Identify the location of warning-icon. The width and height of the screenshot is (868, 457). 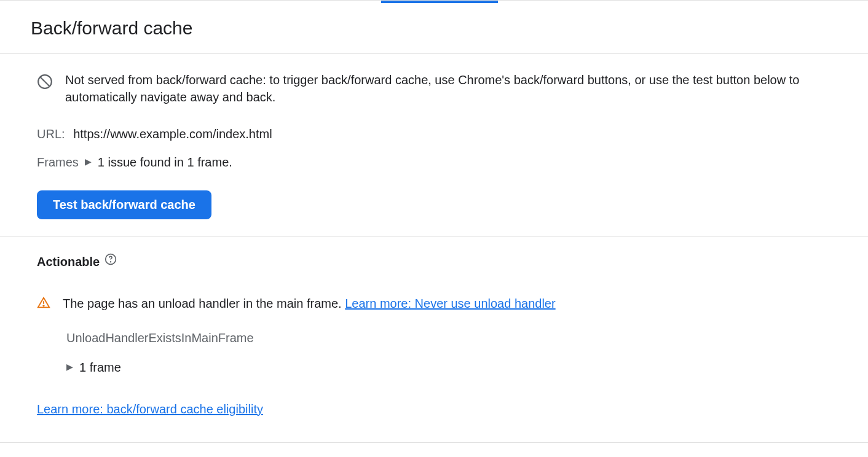
(44, 305).